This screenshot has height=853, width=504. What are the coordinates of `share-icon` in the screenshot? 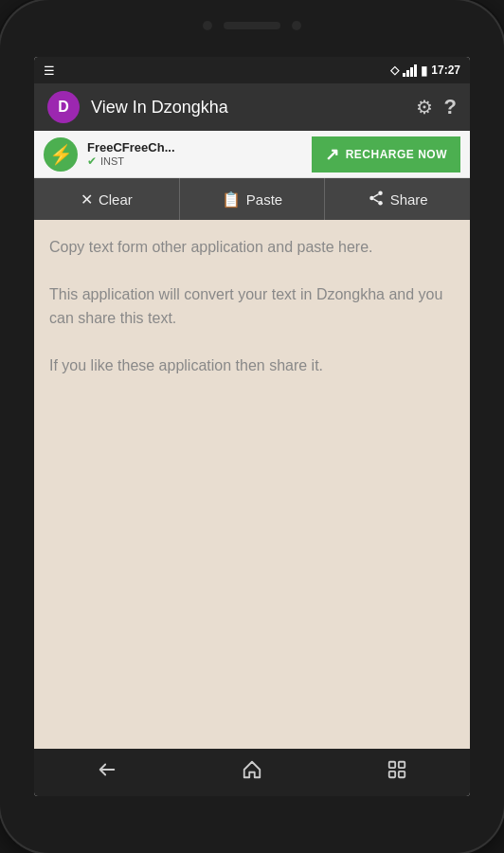 It's located at (376, 199).